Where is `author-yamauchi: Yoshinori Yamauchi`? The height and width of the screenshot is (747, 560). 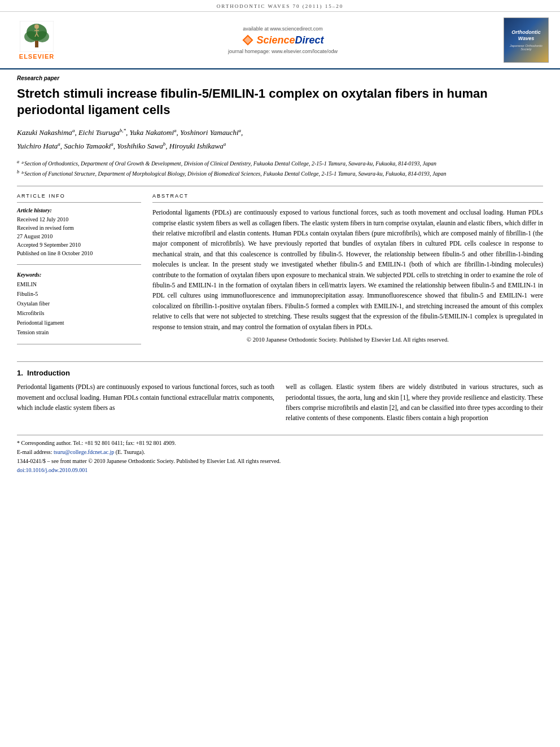 author-yamauchi: Yoshinori Yamauchi is located at coordinates (209, 133).